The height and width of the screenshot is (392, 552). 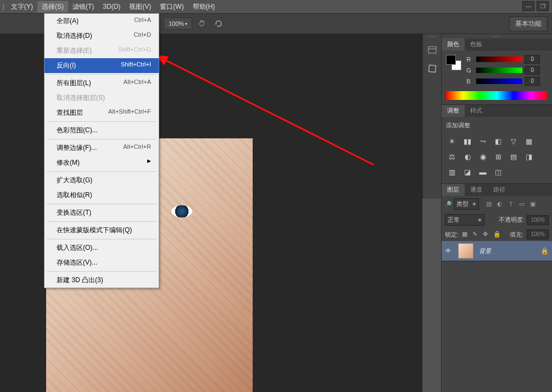 I want to click on image-detail, so click(x=182, y=211).